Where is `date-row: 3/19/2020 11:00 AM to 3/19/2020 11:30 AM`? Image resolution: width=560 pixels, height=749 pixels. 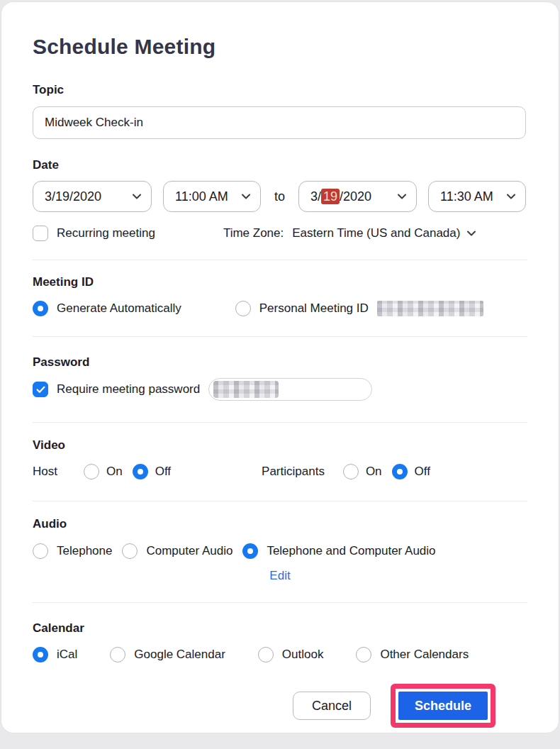 date-row: 3/19/2020 11:00 AM to 3/19/2020 11:30 AM is located at coordinates (280, 196).